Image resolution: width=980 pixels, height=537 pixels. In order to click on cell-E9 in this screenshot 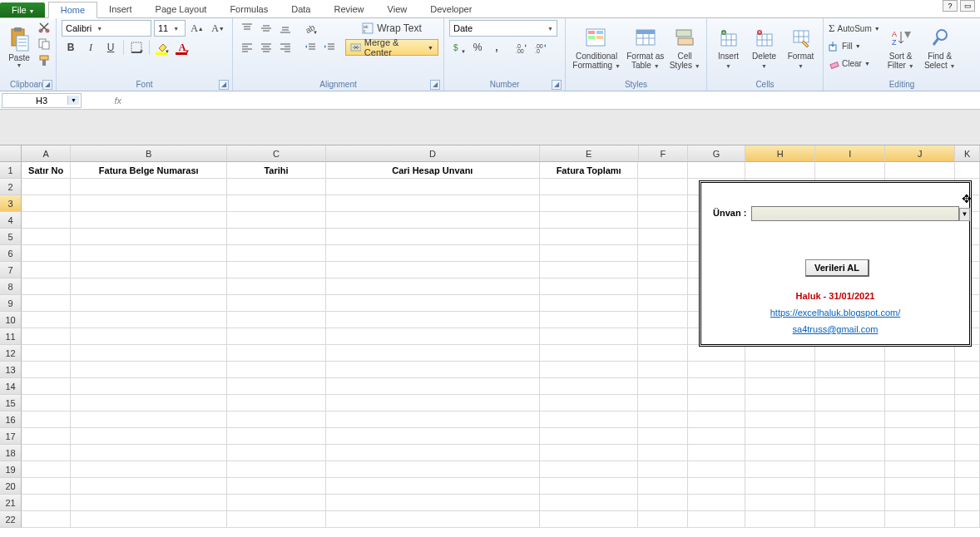, I will do `click(589, 303)`.